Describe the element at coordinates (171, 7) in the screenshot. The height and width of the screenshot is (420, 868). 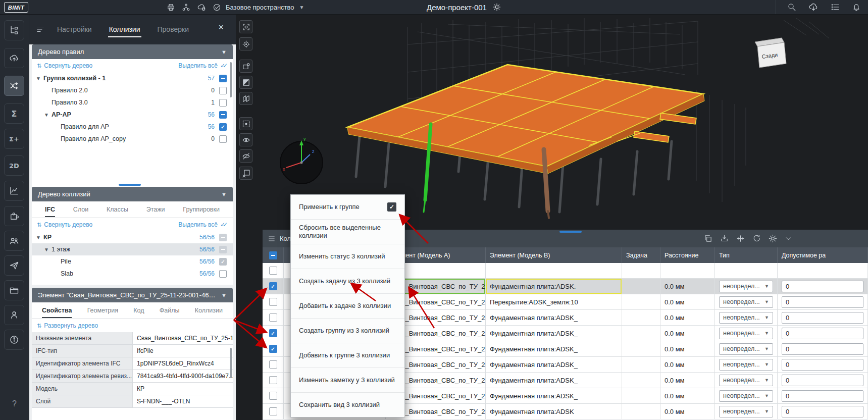
I see `print-icon` at that location.